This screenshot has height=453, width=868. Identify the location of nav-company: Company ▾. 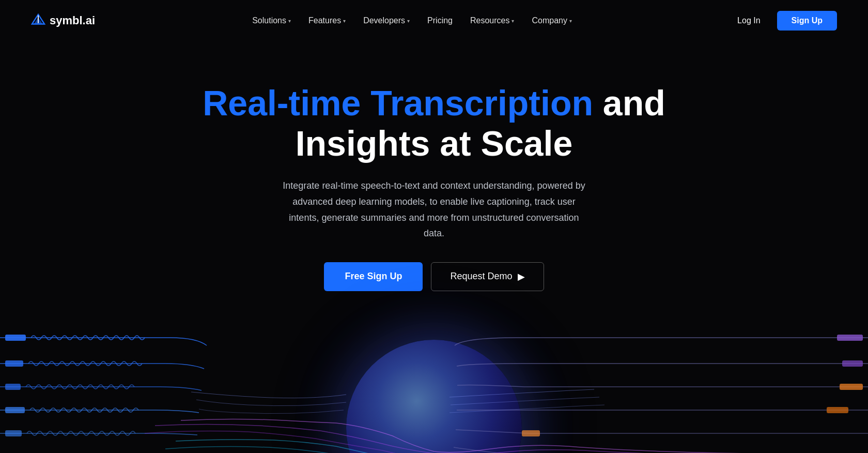
(552, 21).